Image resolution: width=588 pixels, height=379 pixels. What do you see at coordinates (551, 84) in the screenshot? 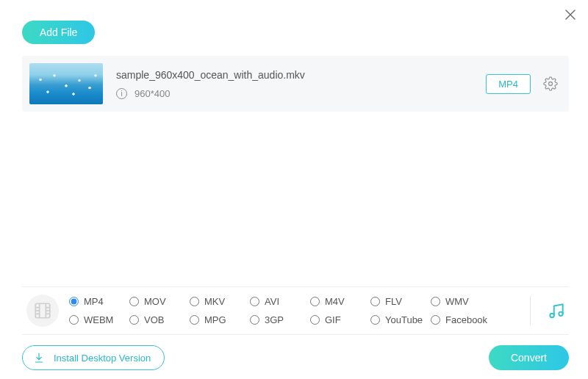
I see `settings-button` at bounding box center [551, 84].